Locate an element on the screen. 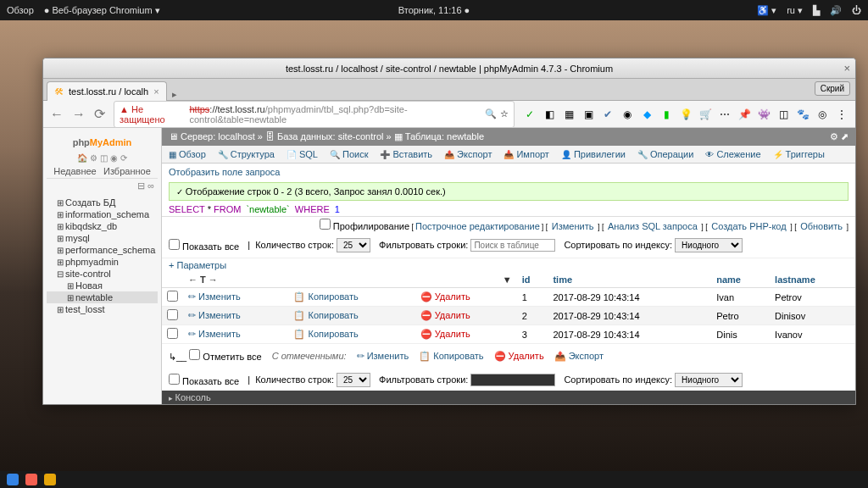  ext-icon: ✔ is located at coordinates (608, 114).